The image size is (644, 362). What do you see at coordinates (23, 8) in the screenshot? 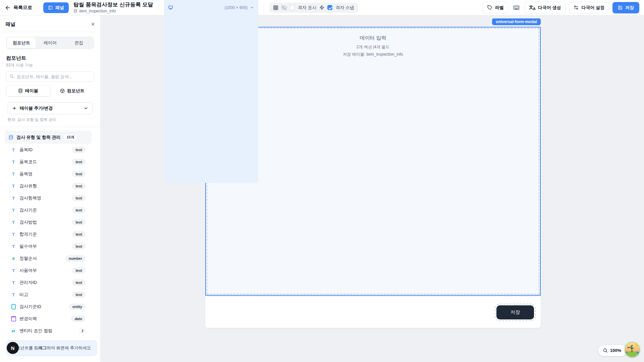
I see `back-to-list-label: 목록으로` at bounding box center [23, 8].